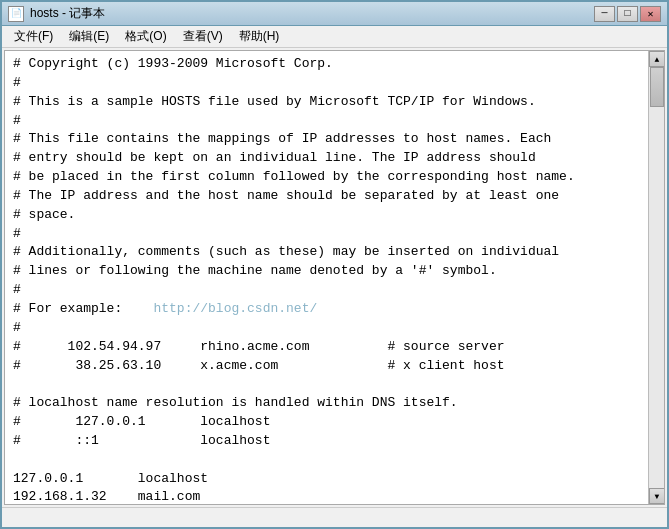 This screenshot has width=669, height=529. What do you see at coordinates (68, 14) in the screenshot?
I see `window-title: hosts - 记事本` at bounding box center [68, 14].